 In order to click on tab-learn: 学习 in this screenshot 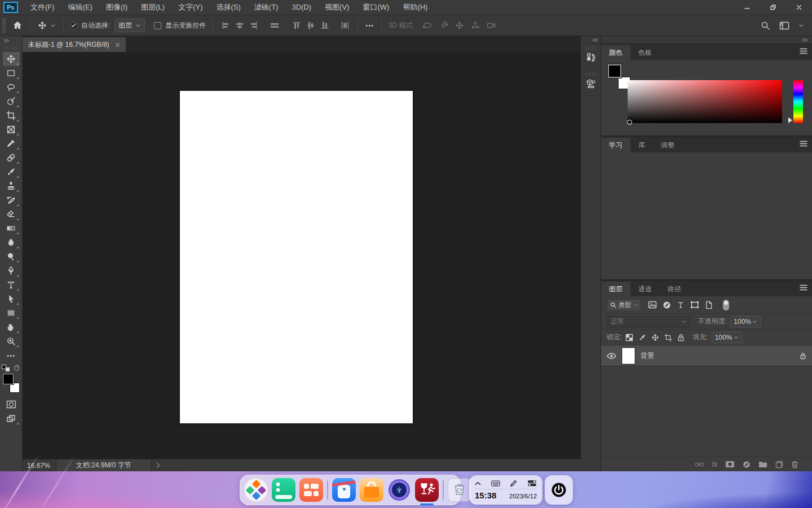, I will do `click(616, 145)`.